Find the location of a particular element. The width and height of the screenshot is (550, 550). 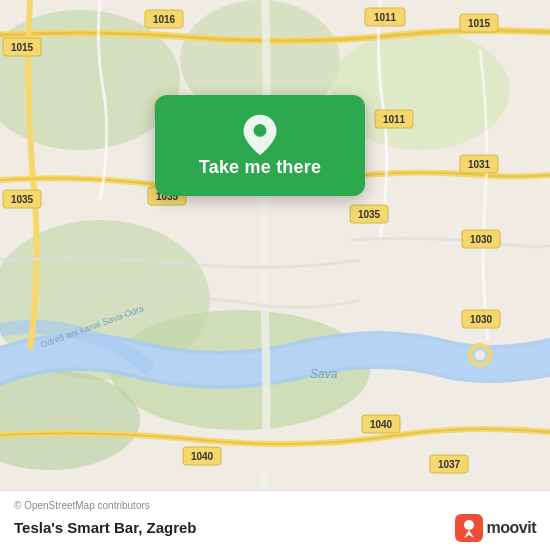

svg-text: 1037 is located at coordinates (450, 464).